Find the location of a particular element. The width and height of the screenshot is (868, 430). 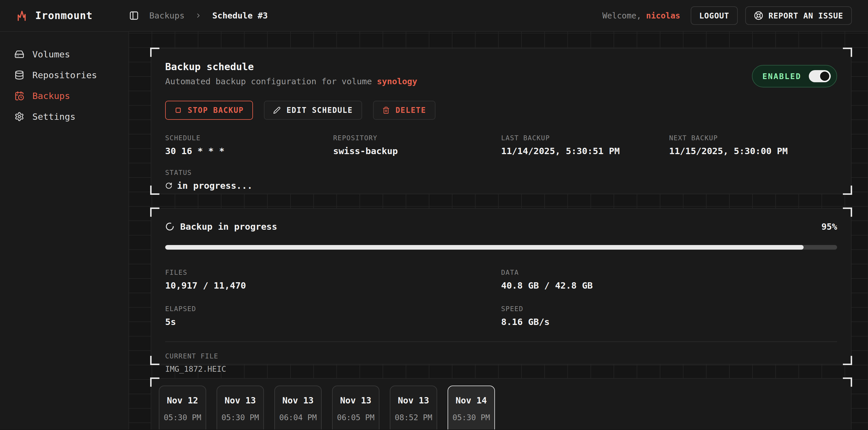

field-value: swiss-backup is located at coordinates (417, 151).